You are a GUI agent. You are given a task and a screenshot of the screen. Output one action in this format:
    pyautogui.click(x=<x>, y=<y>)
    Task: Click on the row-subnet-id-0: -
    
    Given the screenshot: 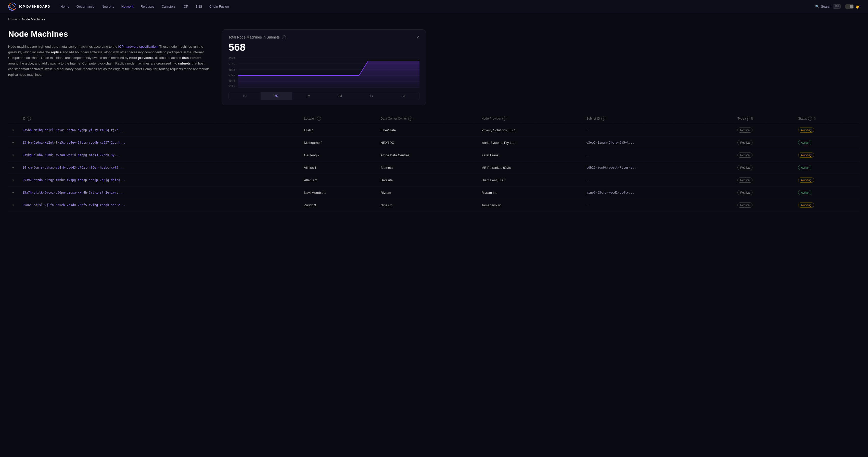 What is the action you would take?
    pyautogui.click(x=658, y=130)
    